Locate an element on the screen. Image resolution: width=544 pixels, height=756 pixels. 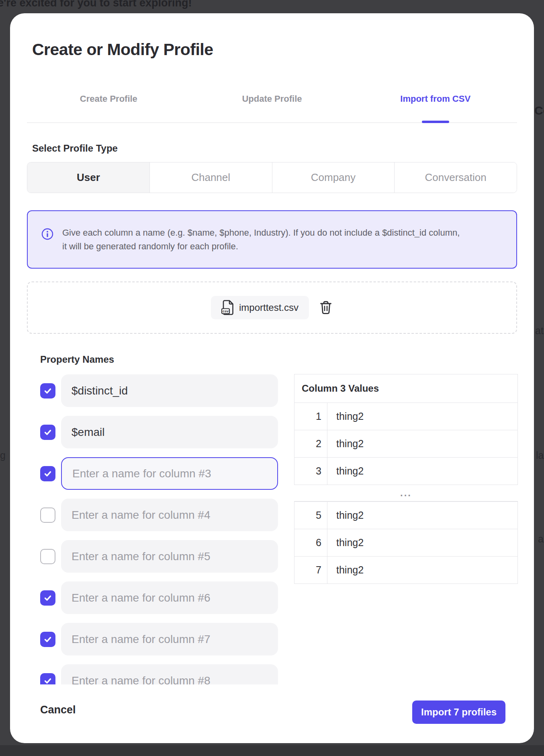
row-number: 5 is located at coordinates (311, 516).